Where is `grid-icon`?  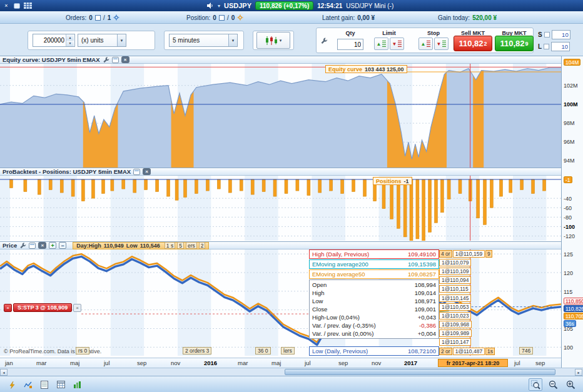
grid-icon is located at coordinates (28, 6).